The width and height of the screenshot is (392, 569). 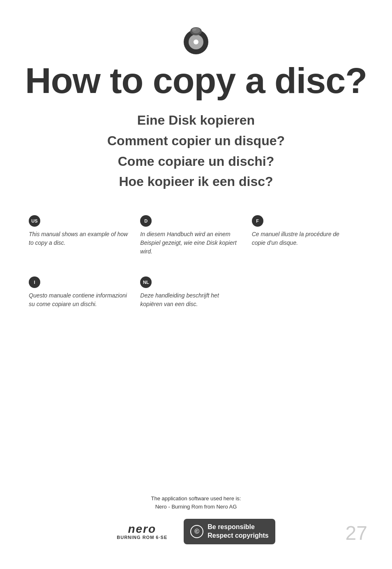 What do you see at coordinates (196, 293) in the screenshot?
I see `lang-col-nl: NL Deze handleiding beschrijft het kopië…` at bounding box center [196, 293].